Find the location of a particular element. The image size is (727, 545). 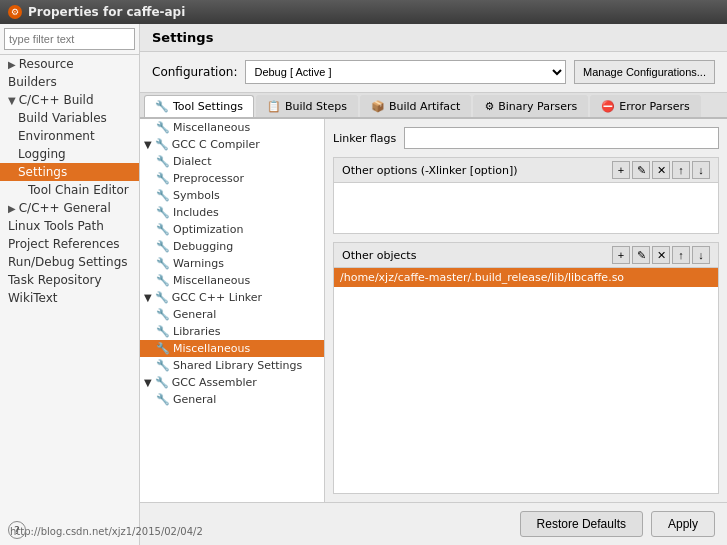

sidebar-item-linux_tools_path: Linux Tools Path is located at coordinates (70, 226).